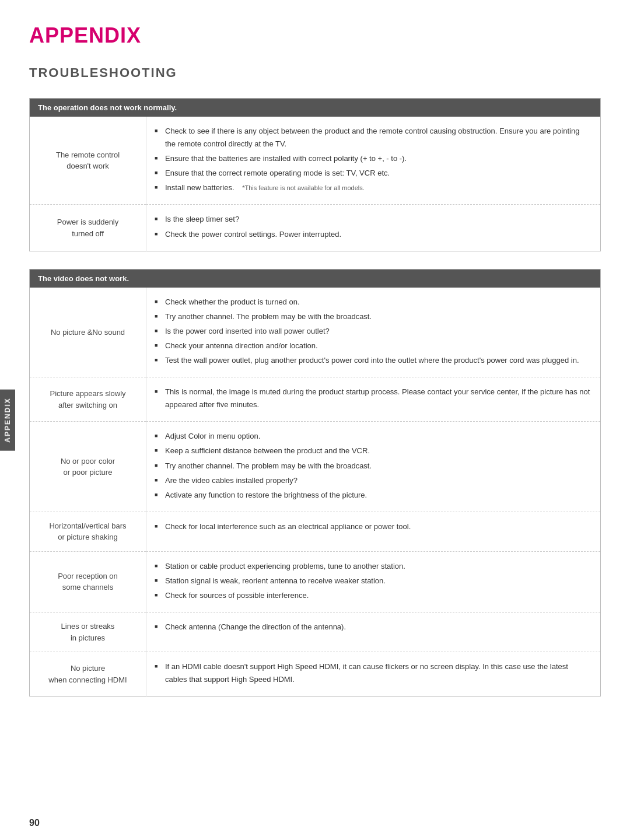 This screenshot has height=840, width=630. Describe the element at coordinates (373, 481) in the screenshot. I see `list-item: Are the video cables installed properly?` at that location.